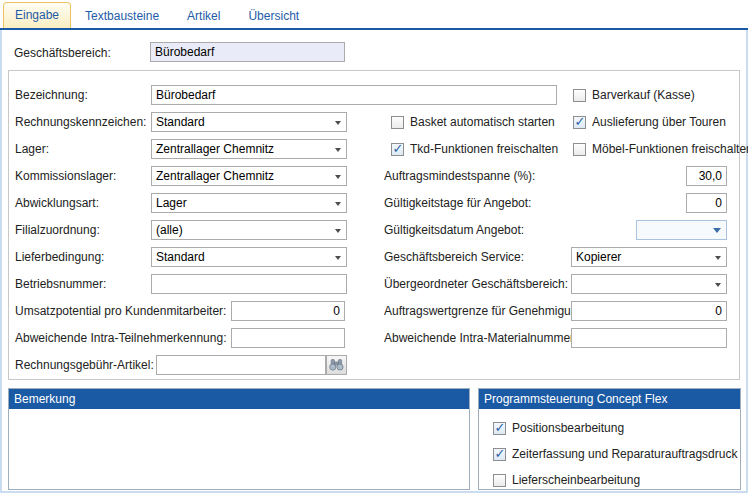  I want to click on lager-value: Zentrallager Chemnitz, so click(215, 149).